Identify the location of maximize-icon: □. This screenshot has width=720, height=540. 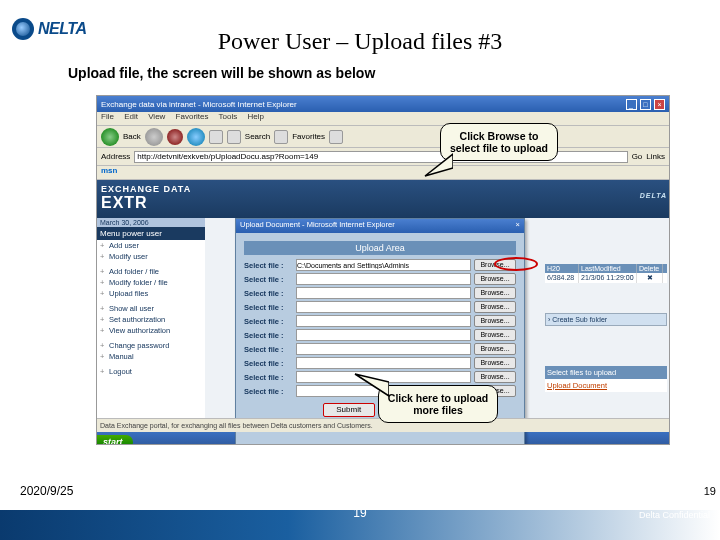
(646, 104).